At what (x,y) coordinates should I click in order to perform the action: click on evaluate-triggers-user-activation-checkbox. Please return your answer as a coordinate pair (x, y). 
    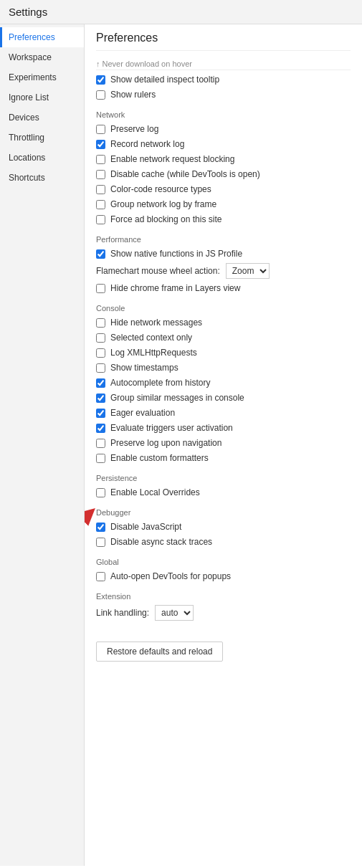
    Looking at the image, I should click on (100, 429).